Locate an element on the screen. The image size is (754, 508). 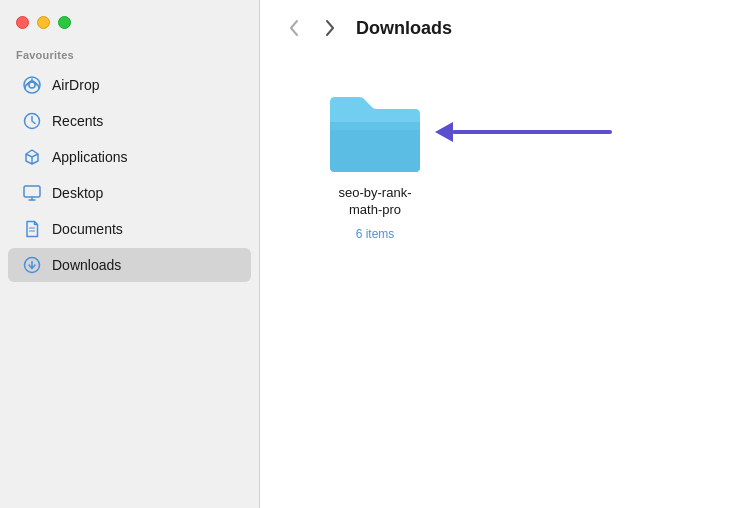
toolbar: Downloads is located at coordinates (507, 26).